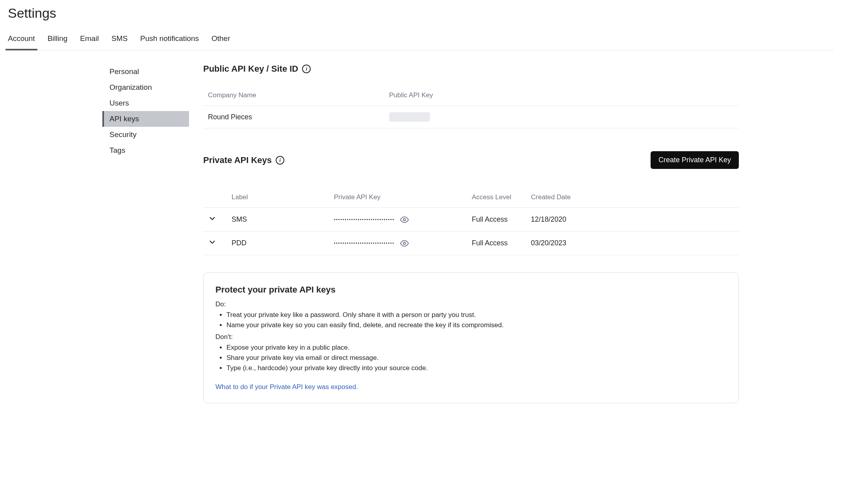  Describe the element at coordinates (120, 40) in the screenshot. I see `tab-sms: SMS` at that location.